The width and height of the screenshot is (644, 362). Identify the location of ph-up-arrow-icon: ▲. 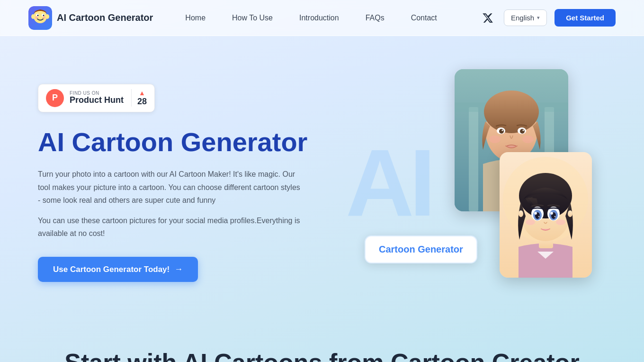
(142, 93).